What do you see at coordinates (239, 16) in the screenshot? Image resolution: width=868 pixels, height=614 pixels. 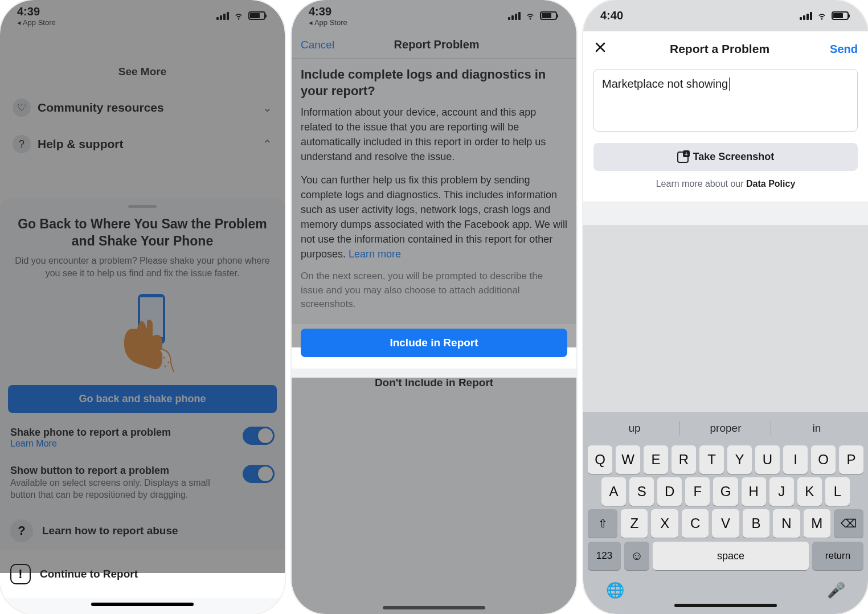 I see `wifi-icon` at bounding box center [239, 16].